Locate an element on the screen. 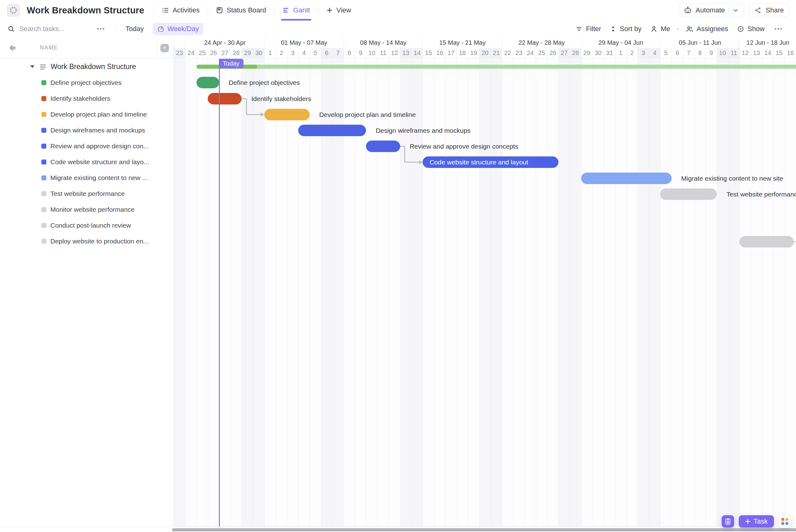 This screenshot has width=796, height=532. gantt-bar-test is located at coordinates (688, 194).